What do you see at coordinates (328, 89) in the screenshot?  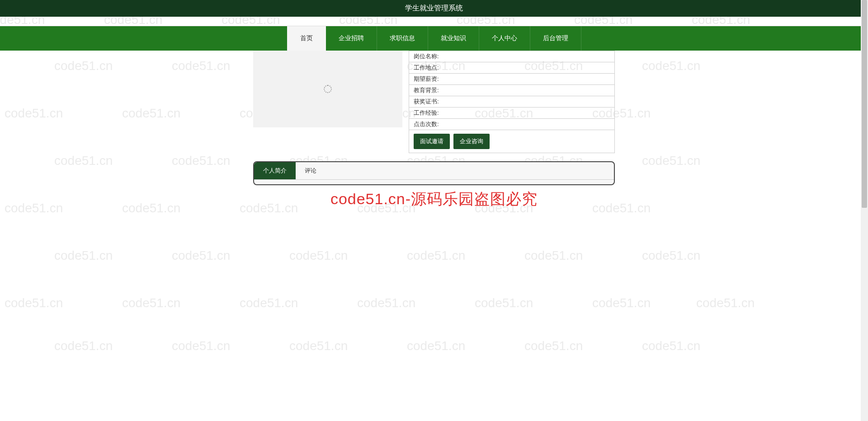 I see `image-placeholder` at bounding box center [328, 89].